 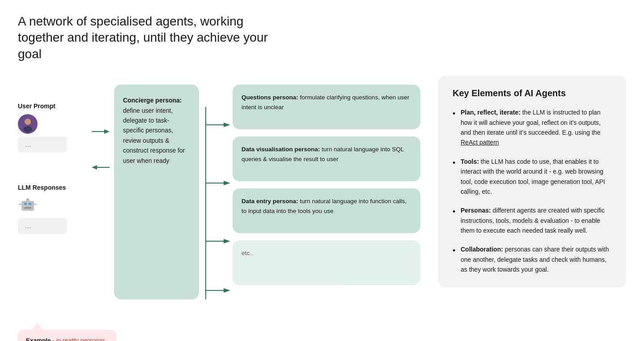 What do you see at coordinates (67, 338) in the screenshot?
I see `example-text: Example - in reality personas can be wha…` at bounding box center [67, 338].